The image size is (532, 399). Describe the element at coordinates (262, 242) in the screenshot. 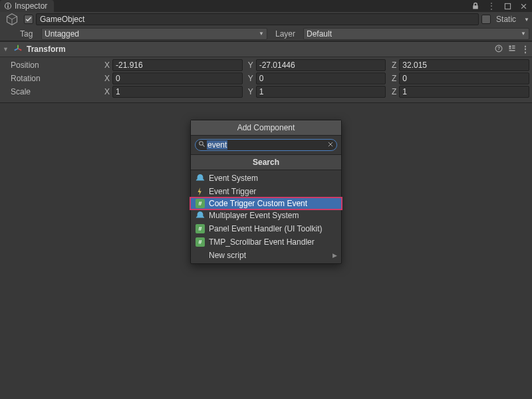

I see `result-item-label: TMP_Scrollbar Event Handler` at that location.